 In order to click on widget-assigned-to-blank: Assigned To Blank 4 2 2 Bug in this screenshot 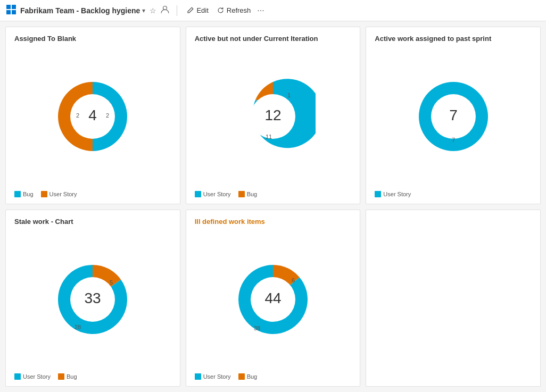, I will do `click(93, 115)`.